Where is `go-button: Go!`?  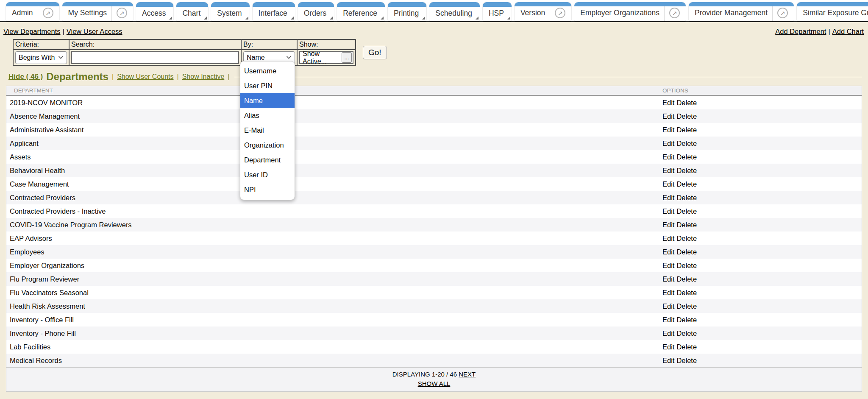 go-button: Go! is located at coordinates (375, 53).